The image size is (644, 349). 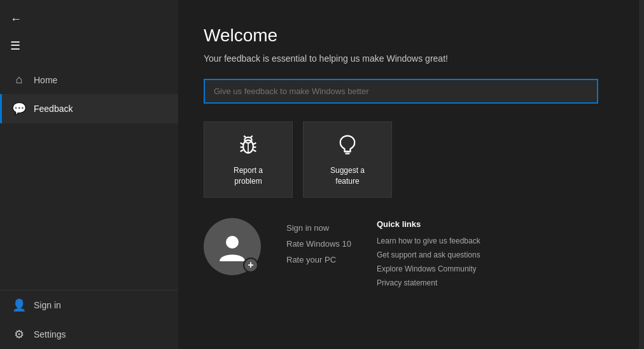 I want to click on signin-icon: 👤, so click(x=19, y=305).